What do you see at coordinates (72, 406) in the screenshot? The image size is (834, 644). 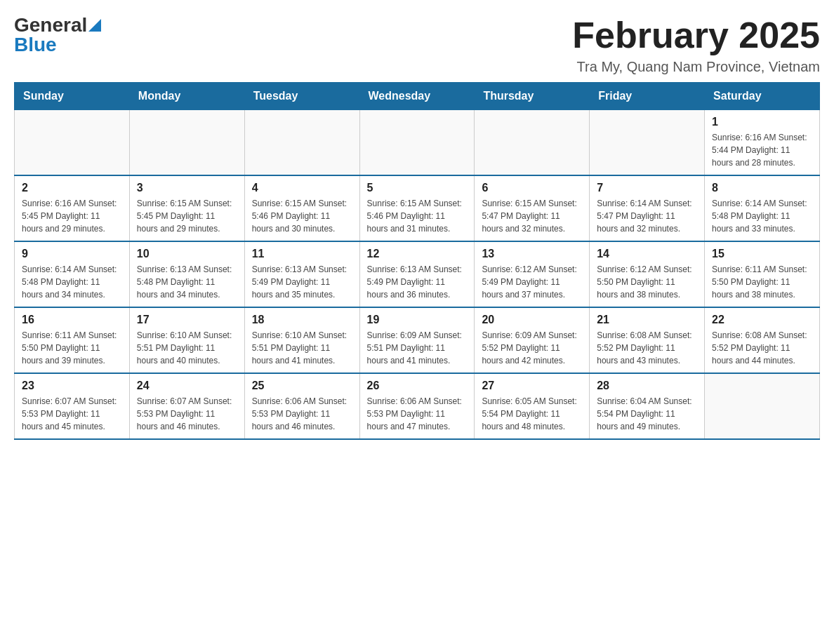 I see `calendar-cell: 23Sunrise: 6:07 AM Sunset: 5:53 PM Dayli…` at bounding box center [72, 406].